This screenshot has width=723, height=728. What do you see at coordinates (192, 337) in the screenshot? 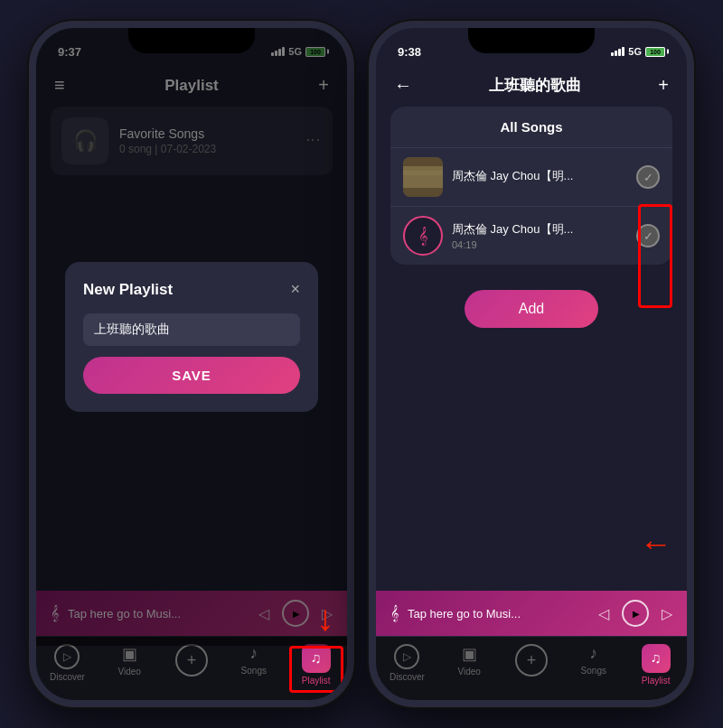
I see `new-playlist-modal: New Playlist × SAVE` at bounding box center [192, 337].